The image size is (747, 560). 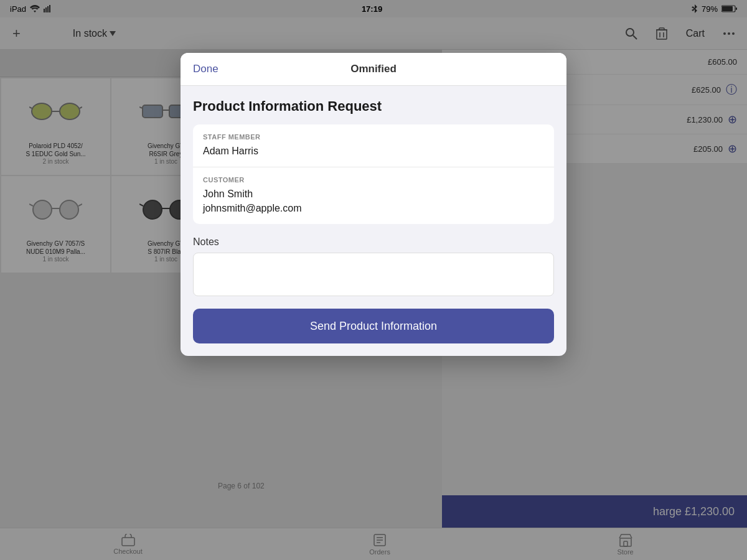 I want to click on staff-value: Adam Harris, so click(x=374, y=151).